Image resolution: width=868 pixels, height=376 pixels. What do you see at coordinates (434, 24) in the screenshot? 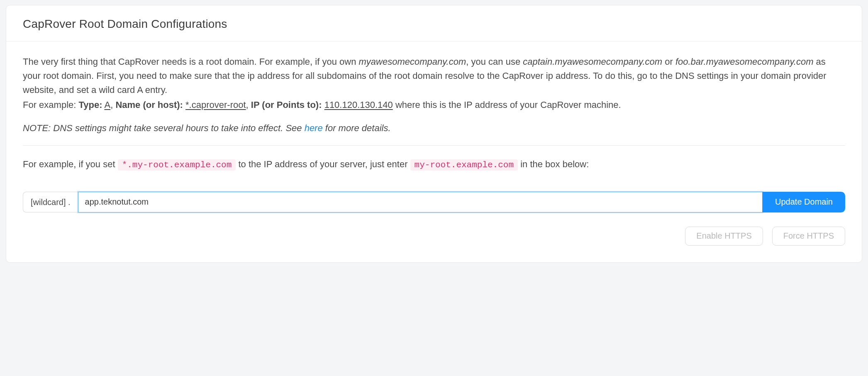
I see `page-title: CapRover Root Domain Configurations` at bounding box center [434, 24].